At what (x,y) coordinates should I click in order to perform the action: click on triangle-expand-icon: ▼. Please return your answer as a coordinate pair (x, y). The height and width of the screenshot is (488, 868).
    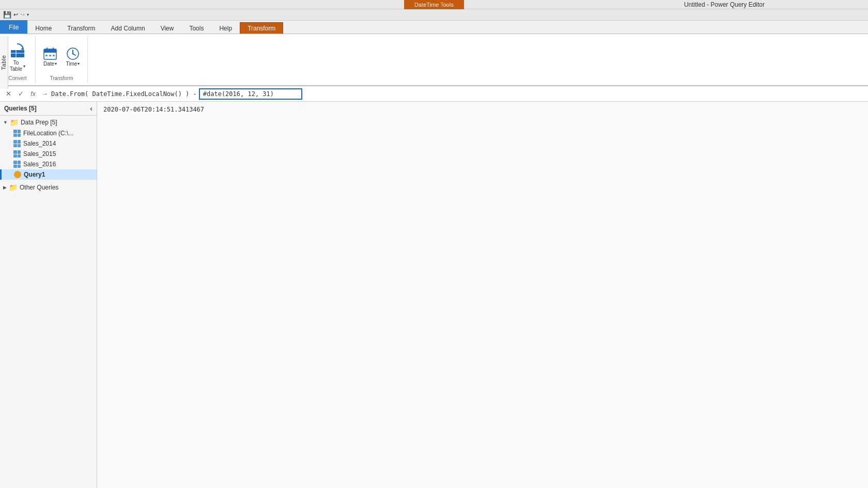
    Looking at the image, I should click on (5, 122).